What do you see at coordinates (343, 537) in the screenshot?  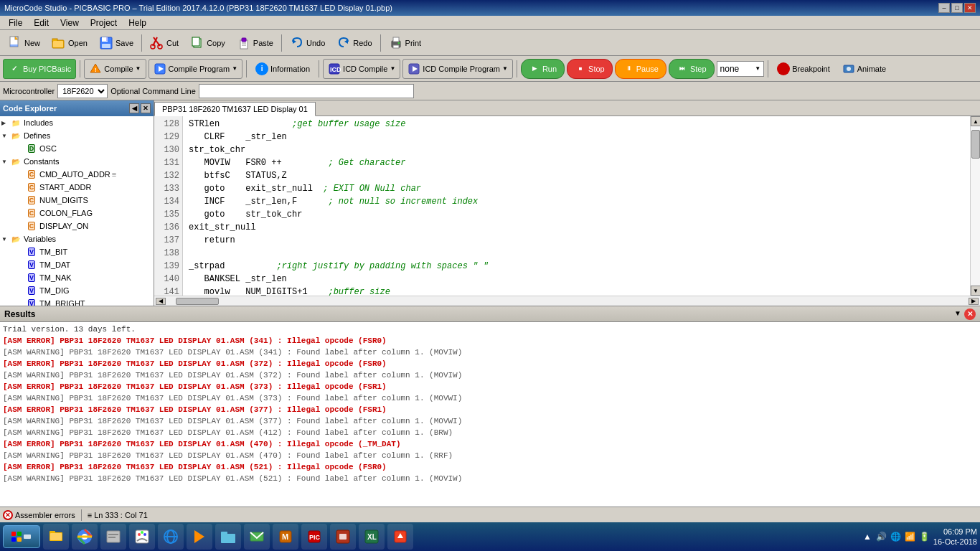 I see `taskbar-debug-icon` at bounding box center [343, 537].